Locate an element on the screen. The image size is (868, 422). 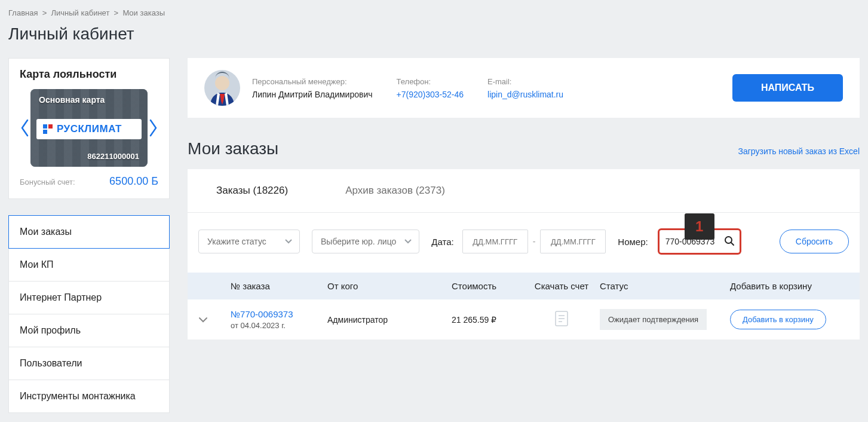
search-icon is located at coordinates (729, 241).